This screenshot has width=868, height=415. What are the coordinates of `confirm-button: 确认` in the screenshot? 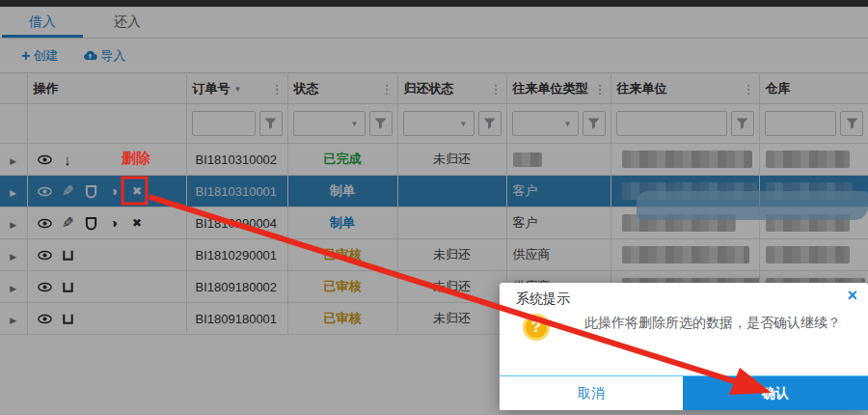 It's located at (775, 394).